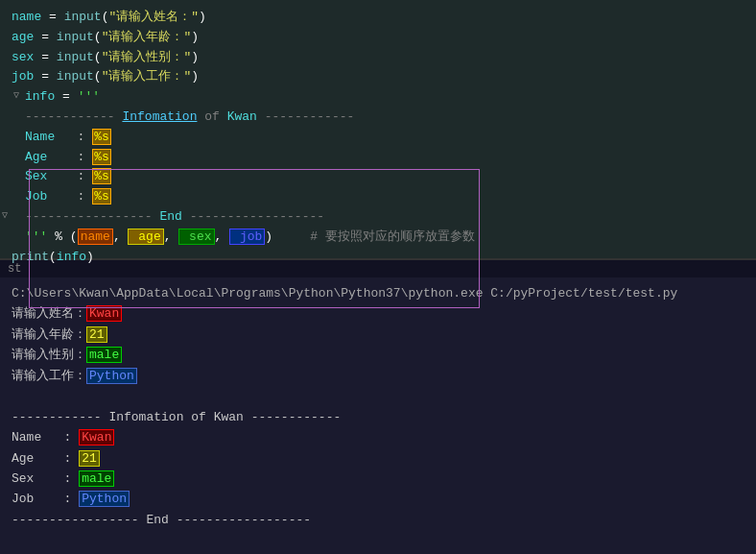 This screenshot has height=554, width=756. I want to click on code-line-5: info = ''', so click(378, 98).